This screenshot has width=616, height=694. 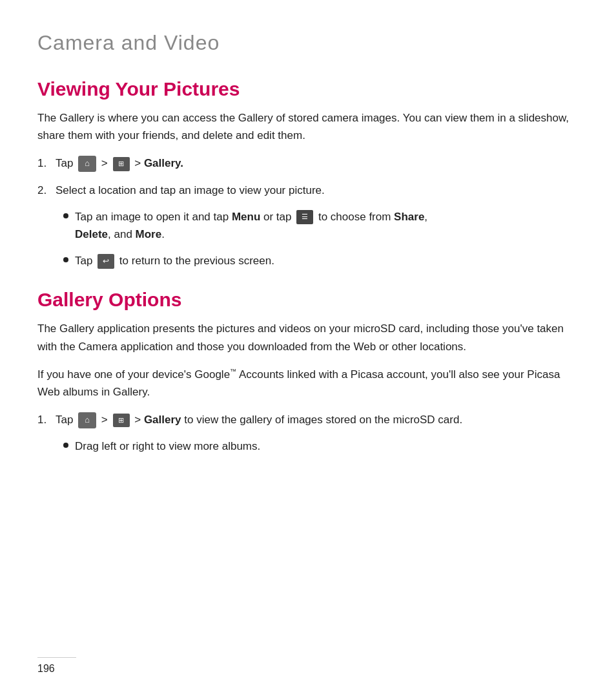 I want to click on step-number-2: 2., so click(x=45, y=190).